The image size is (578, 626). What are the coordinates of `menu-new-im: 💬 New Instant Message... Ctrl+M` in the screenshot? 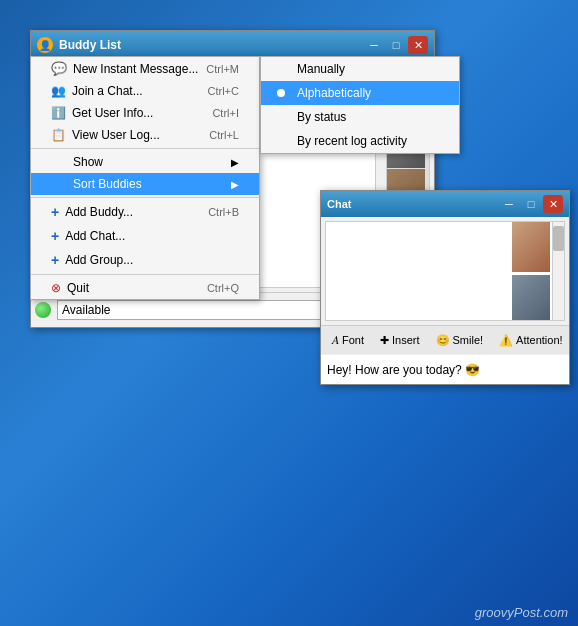 It's located at (145, 68).